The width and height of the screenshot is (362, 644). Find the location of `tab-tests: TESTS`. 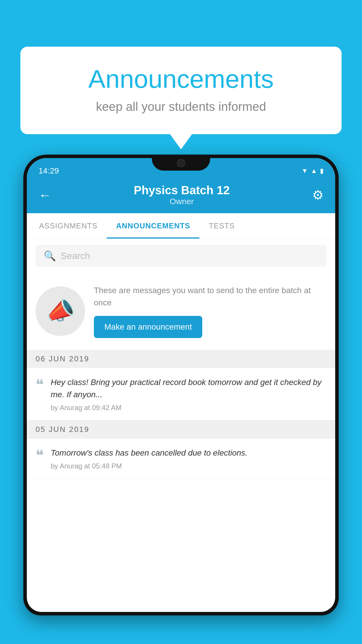

tab-tests: TESTS is located at coordinates (222, 226).